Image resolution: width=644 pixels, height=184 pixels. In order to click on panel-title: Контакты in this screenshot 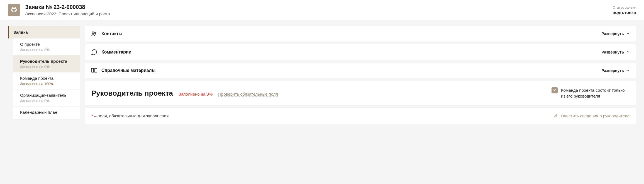, I will do `click(112, 34)`.